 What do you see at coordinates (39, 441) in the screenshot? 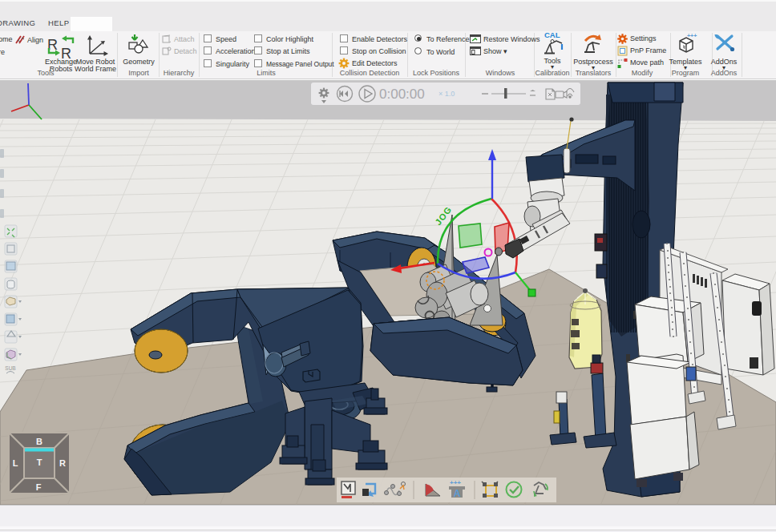
I see `svg-text: B` at bounding box center [39, 441].